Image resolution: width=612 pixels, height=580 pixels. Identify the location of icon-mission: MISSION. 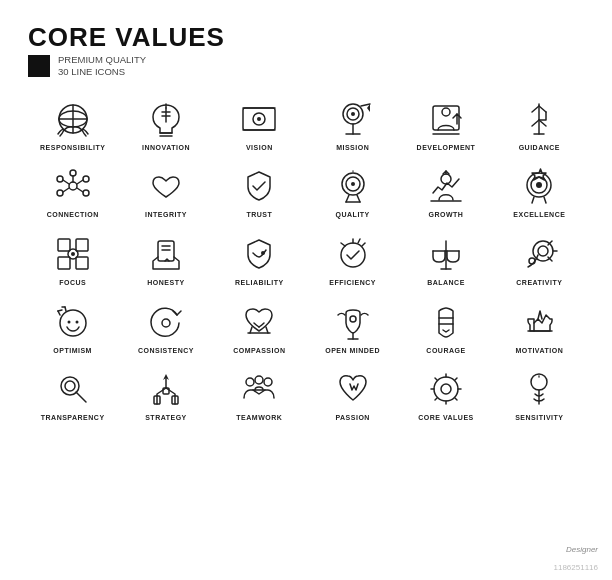
(352, 124).